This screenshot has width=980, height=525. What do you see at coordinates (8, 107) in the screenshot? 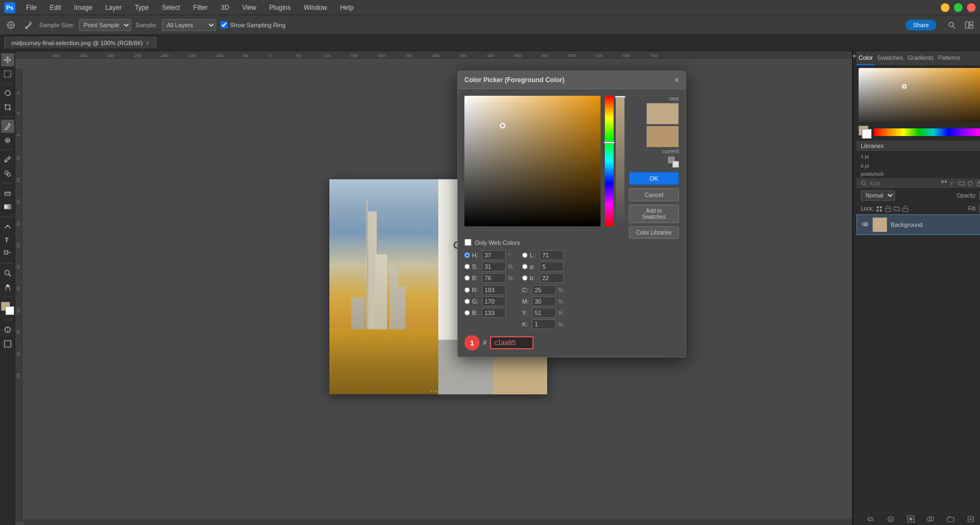
I see `crop-tool` at bounding box center [8, 107].